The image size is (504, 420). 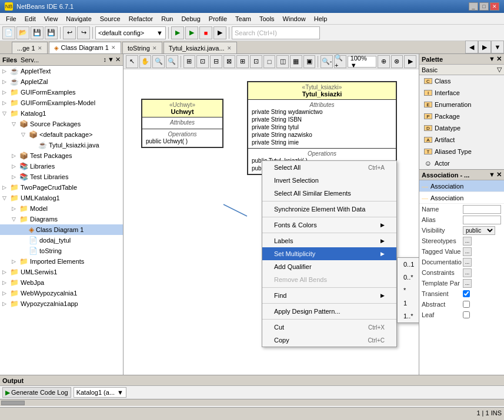 What do you see at coordinates (84, 33) in the screenshot?
I see `redo-btn: ↪` at bounding box center [84, 33].